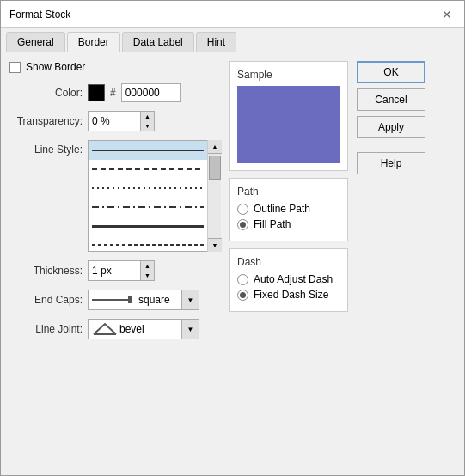 This screenshot has height=476, width=465. I want to click on auto-adjust-label: Auto Adjust Dash, so click(293, 279).